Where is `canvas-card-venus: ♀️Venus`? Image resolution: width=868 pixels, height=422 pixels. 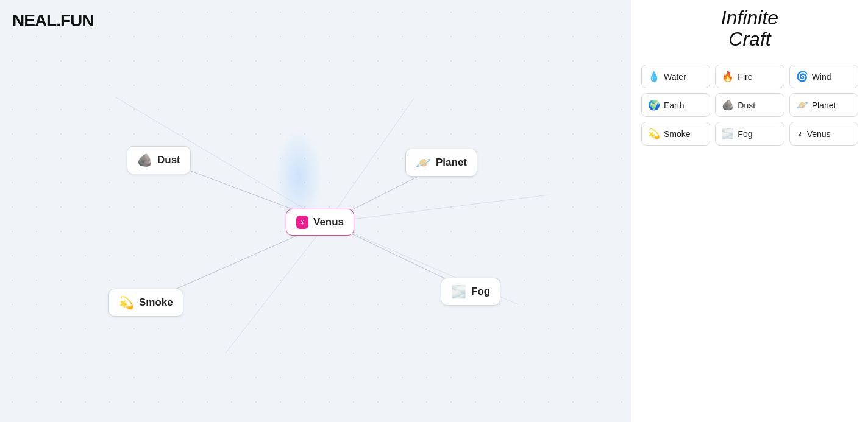 canvas-card-venus: ♀️Venus is located at coordinates (320, 222).